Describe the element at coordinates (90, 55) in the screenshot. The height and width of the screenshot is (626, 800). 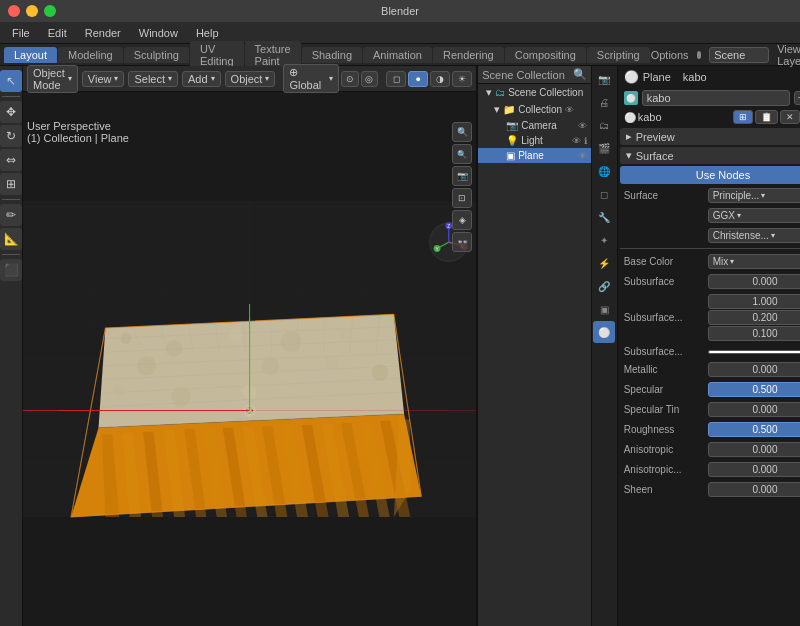
I see `tab-modeling: Modeling` at that location.